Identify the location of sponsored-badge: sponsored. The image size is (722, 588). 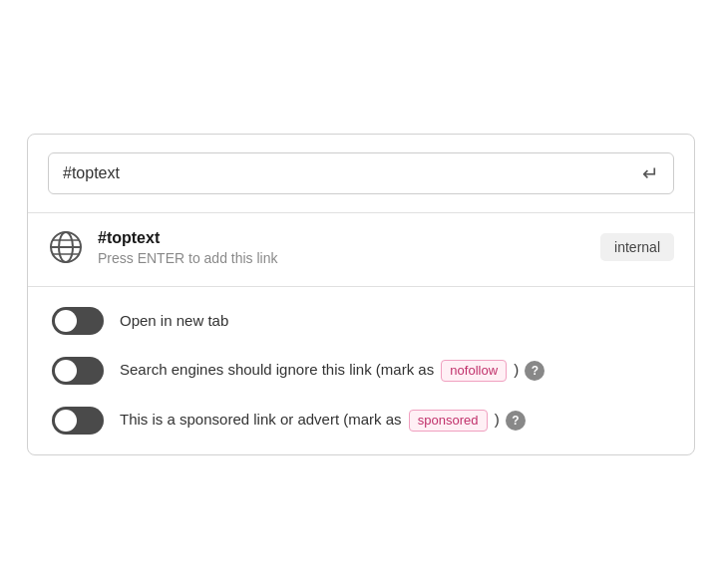
(449, 421).